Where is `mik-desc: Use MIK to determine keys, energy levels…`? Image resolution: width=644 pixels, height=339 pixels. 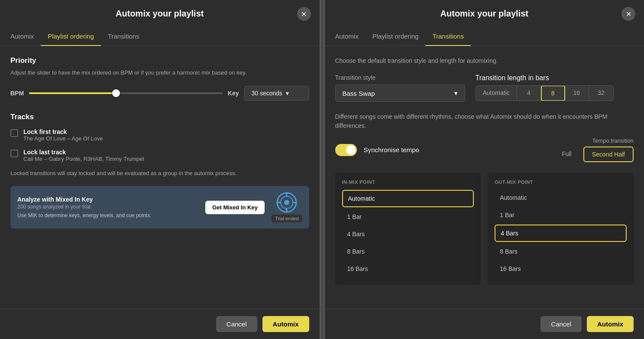
mik-desc: Use MIK to determine keys, energy levels… is located at coordinates (108, 215).